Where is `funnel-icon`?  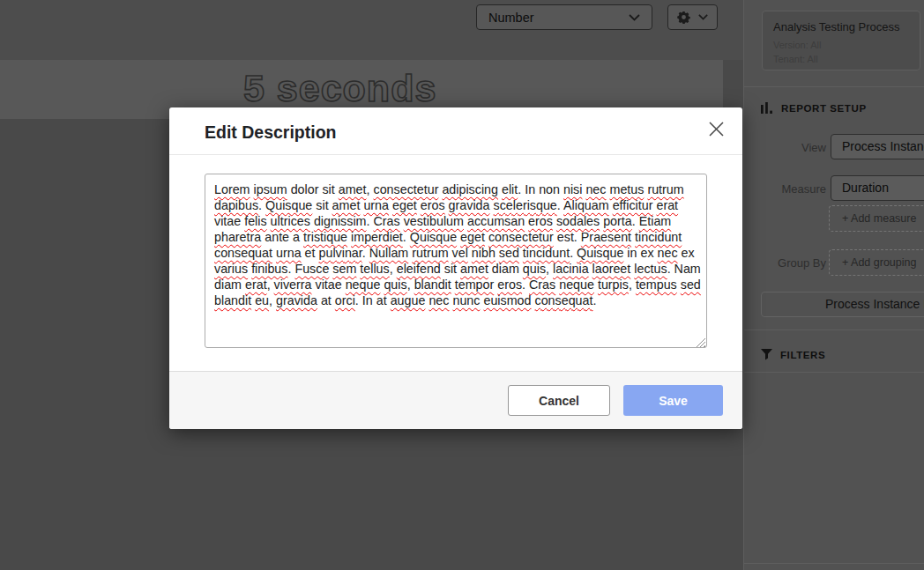 funnel-icon is located at coordinates (767, 354).